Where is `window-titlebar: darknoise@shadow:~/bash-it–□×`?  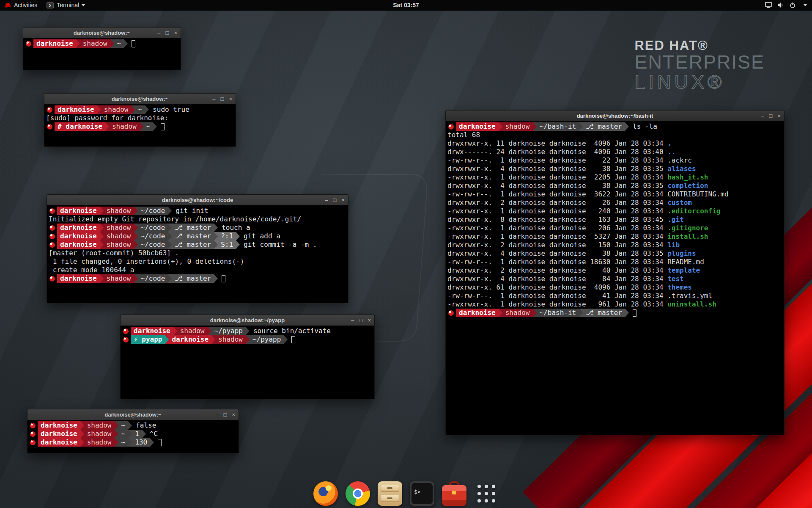
window-titlebar: darknoise@shadow:~/bash-it–□× is located at coordinates (615, 116).